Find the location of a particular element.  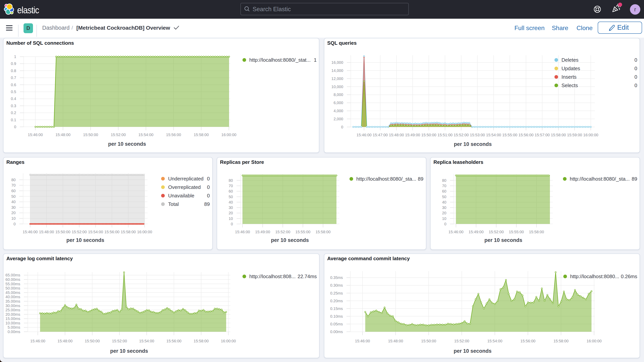

svg-text: Inserts is located at coordinates (569, 77).